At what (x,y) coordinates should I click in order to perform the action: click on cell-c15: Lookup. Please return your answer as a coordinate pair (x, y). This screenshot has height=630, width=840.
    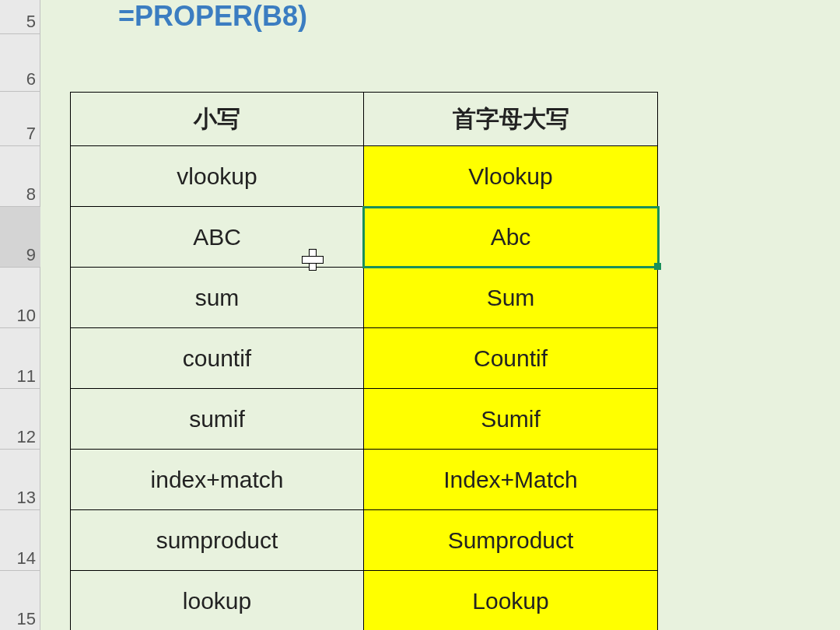
    Looking at the image, I should click on (511, 600).